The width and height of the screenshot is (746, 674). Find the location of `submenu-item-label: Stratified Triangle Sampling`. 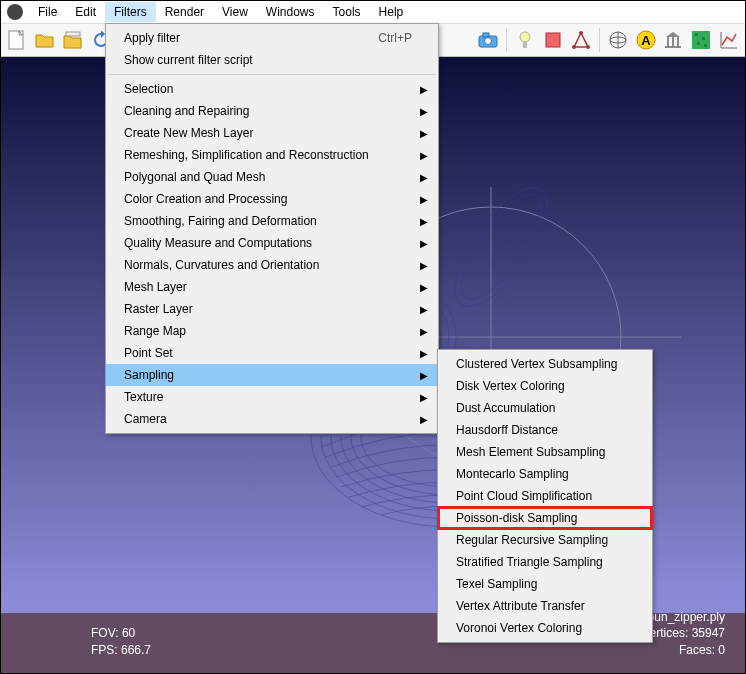

submenu-item-label: Stratified Triangle Sampling is located at coordinates (530, 562).